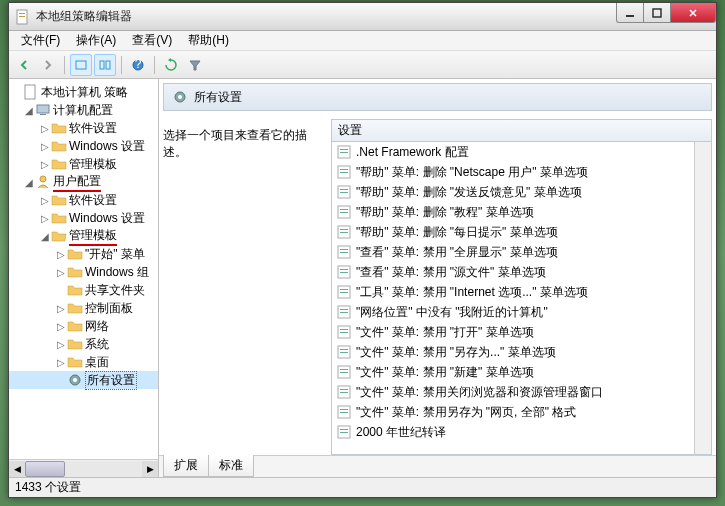 This screenshot has height=506, width=725. What do you see at coordinates (17, 469) in the screenshot?
I see `scroll-left-icon: ◀` at bounding box center [17, 469].